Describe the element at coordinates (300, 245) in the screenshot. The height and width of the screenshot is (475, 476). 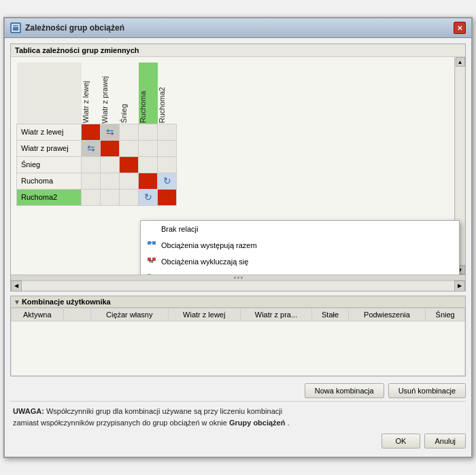
I see `menu-item-razem: Obciążenia występują razem` at that location.